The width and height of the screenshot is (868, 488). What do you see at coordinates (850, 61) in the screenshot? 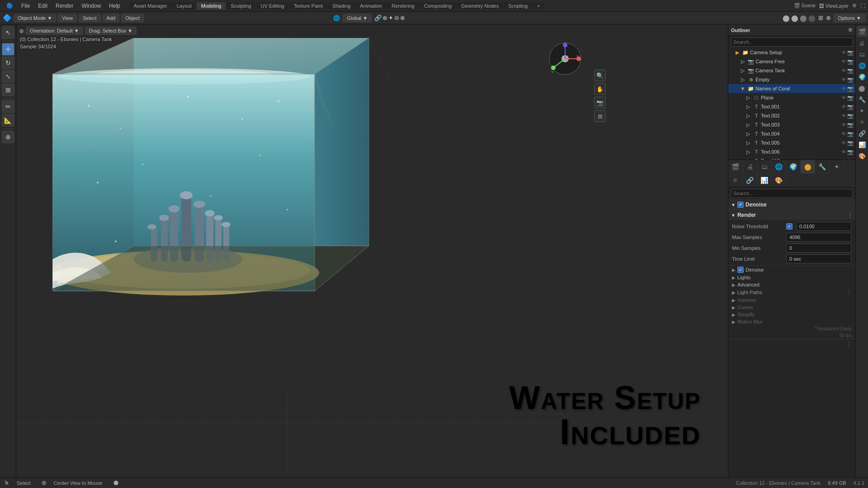
I see `render-icon-camera-free: 📷` at bounding box center [850, 61].